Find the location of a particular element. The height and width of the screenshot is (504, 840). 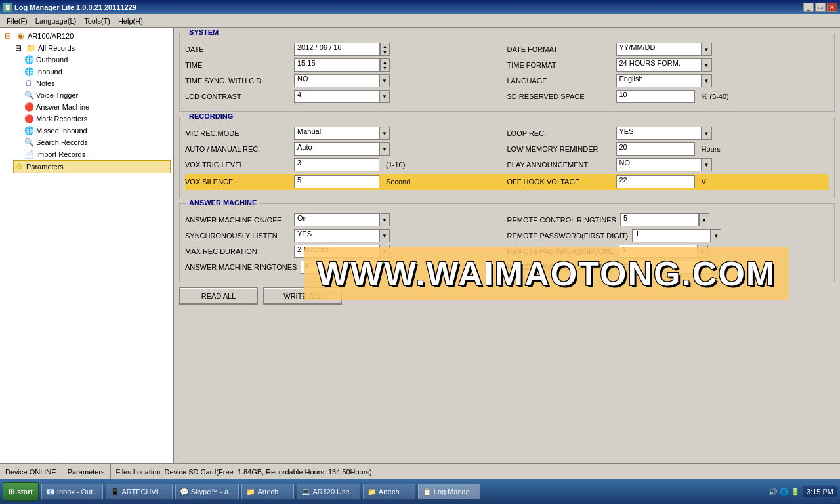

taskbar-app-6: 📋 Log Manag... is located at coordinates (449, 492).